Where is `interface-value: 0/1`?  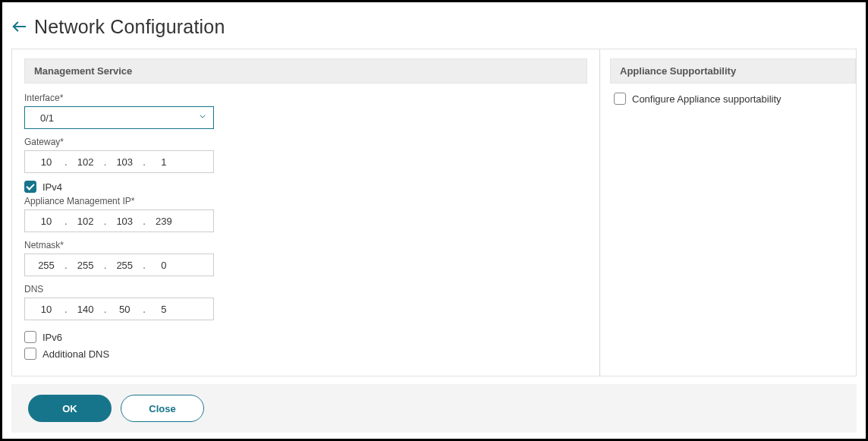
interface-value: 0/1 is located at coordinates (47, 118).